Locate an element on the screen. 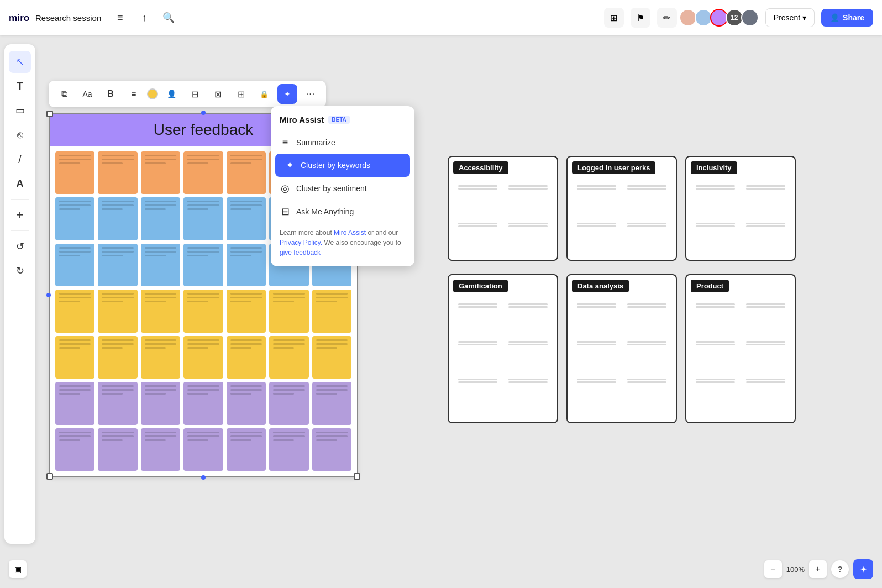 The height and width of the screenshot is (588, 882). zoom-in-button: + is located at coordinates (818, 569).